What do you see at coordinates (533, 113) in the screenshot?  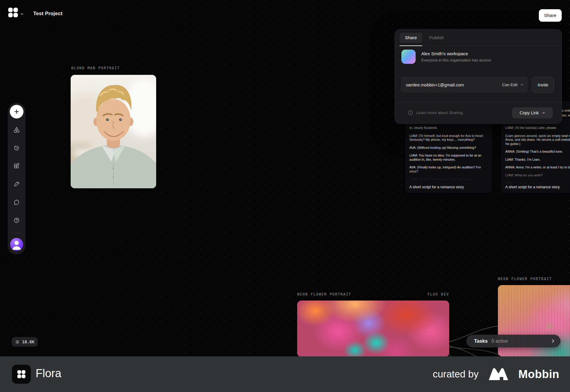 I see `copy-link-button: Copy Link` at bounding box center [533, 113].